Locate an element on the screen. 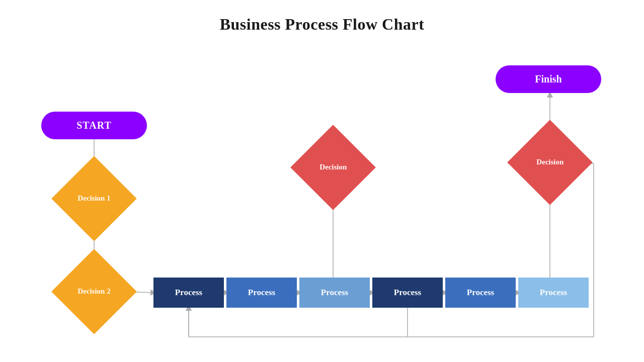  process-5-node: Process is located at coordinates (480, 293).